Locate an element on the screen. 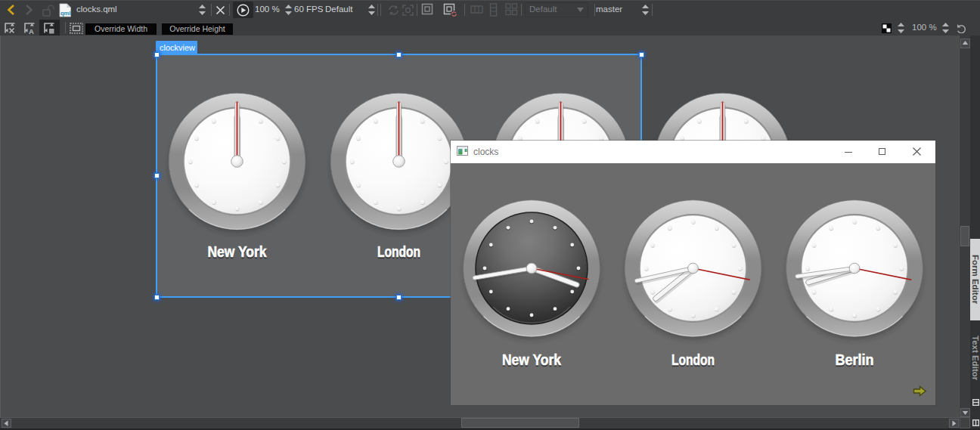 This screenshot has height=430, width=980. svg-text: New York is located at coordinates (532, 360).